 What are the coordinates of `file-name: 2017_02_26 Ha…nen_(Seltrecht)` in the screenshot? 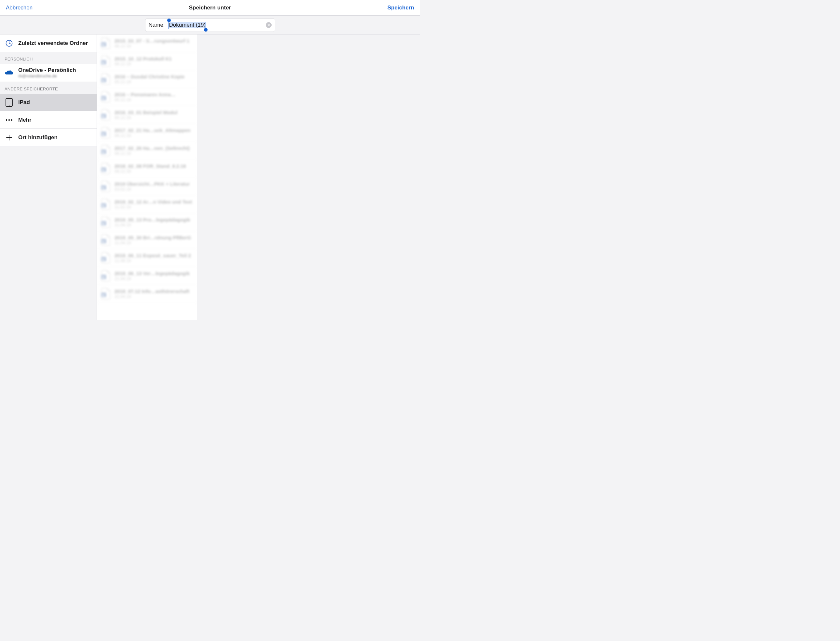 It's located at (152, 148).